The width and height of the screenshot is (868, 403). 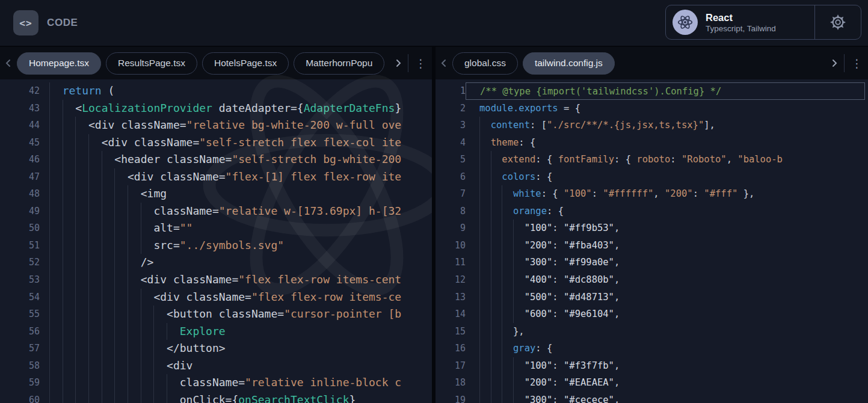 I want to click on line-number: 7, so click(x=451, y=194).